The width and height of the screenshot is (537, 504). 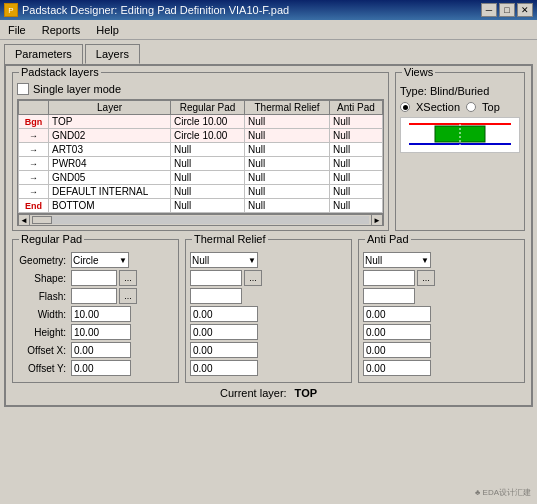 What do you see at coordinates (471, 107) in the screenshot?
I see `radio-top` at bounding box center [471, 107].